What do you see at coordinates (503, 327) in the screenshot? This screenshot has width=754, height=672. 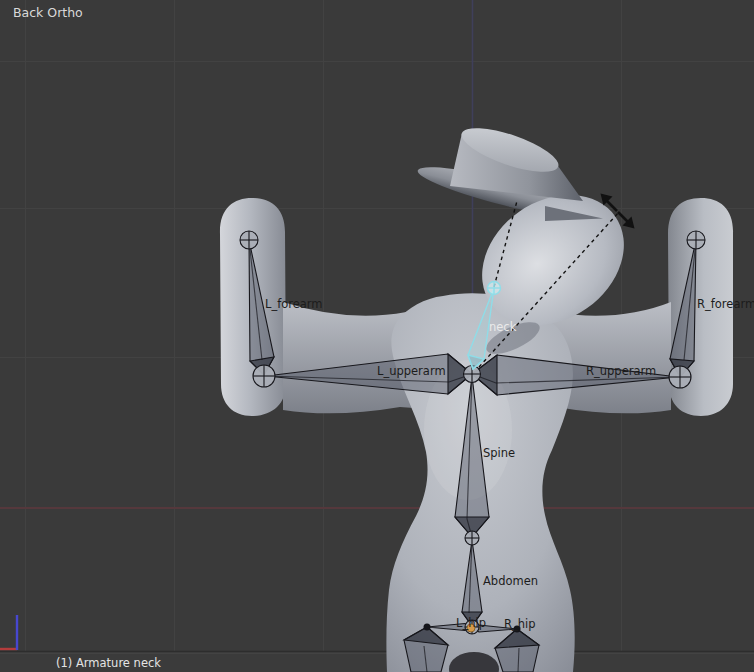 I see `bone-label-neck: neck` at bounding box center [503, 327].